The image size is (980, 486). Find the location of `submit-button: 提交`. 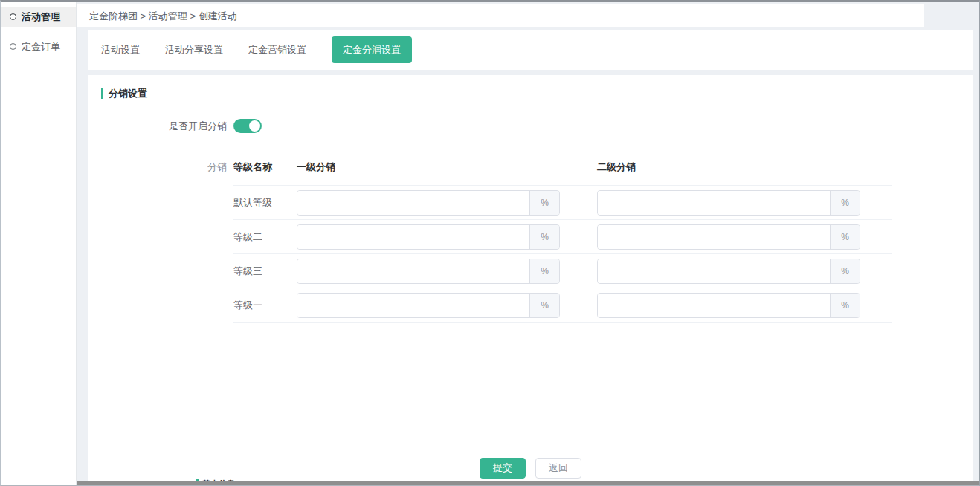

submit-button: 提交 is located at coordinates (503, 468).